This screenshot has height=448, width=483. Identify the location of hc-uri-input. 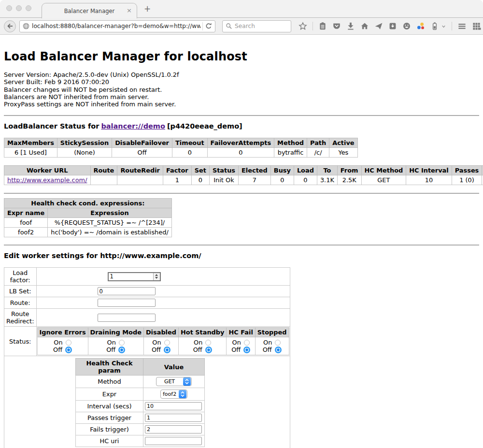
(173, 441).